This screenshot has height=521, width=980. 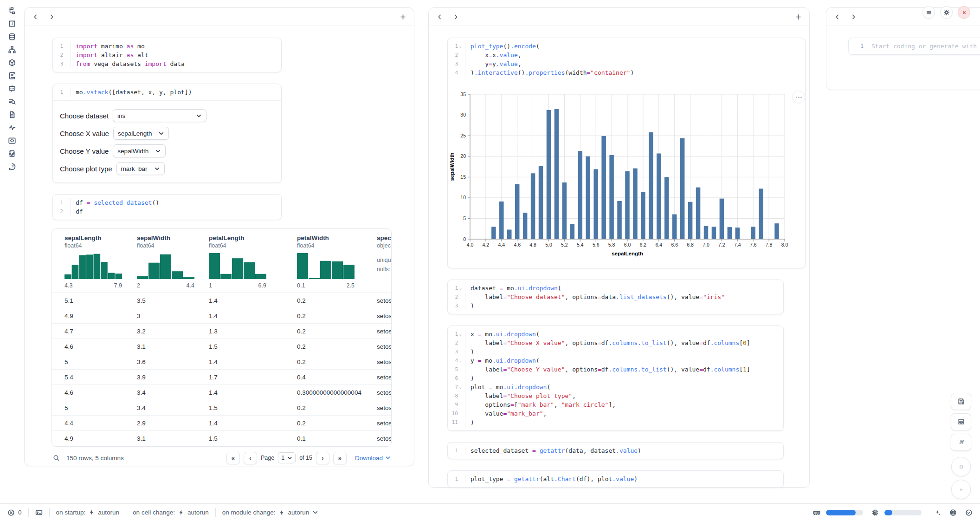 What do you see at coordinates (171, 513) in the screenshot?
I see `runtime-setting-on-cell-change: on cell change:autorun` at bounding box center [171, 513].